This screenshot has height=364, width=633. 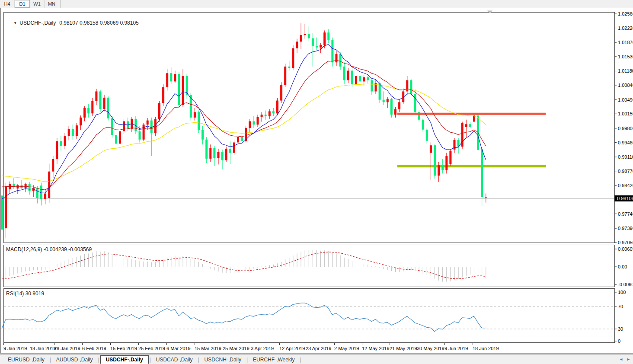 What do you see at coordinates (625, 171) in the screenshot?
I see `price-tick-label: 0.98770` at bounding box center [625, 171].